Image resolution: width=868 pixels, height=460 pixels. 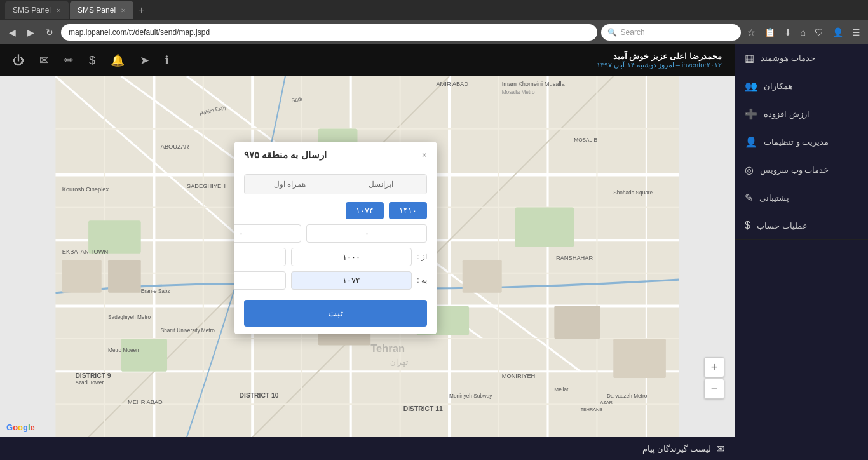 What do you see at coordinates (751, 86) in the screenshot?
I see `colleagues-icon: 👥` at bounding box center [751, 86].